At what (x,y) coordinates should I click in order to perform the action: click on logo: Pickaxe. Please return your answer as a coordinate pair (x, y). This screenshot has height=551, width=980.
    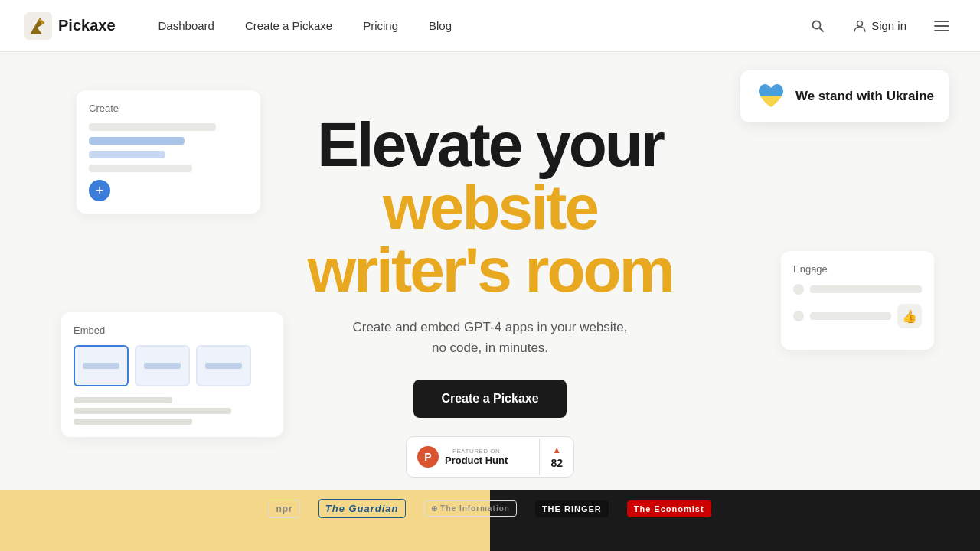
    Looking at the image, I should click on (70, 26).